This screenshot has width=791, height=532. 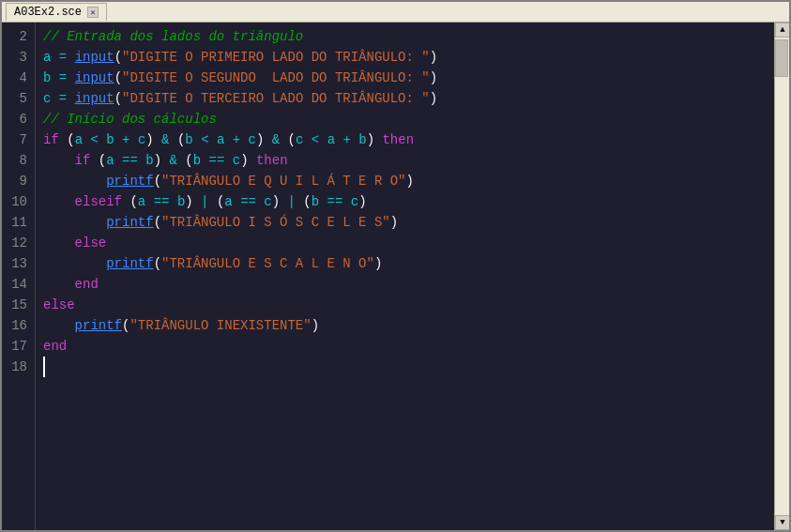 What do you see at coordinates (19, 140) in the screenshot?
I see `line-num-7: 7` at bounding box center [19, 140].